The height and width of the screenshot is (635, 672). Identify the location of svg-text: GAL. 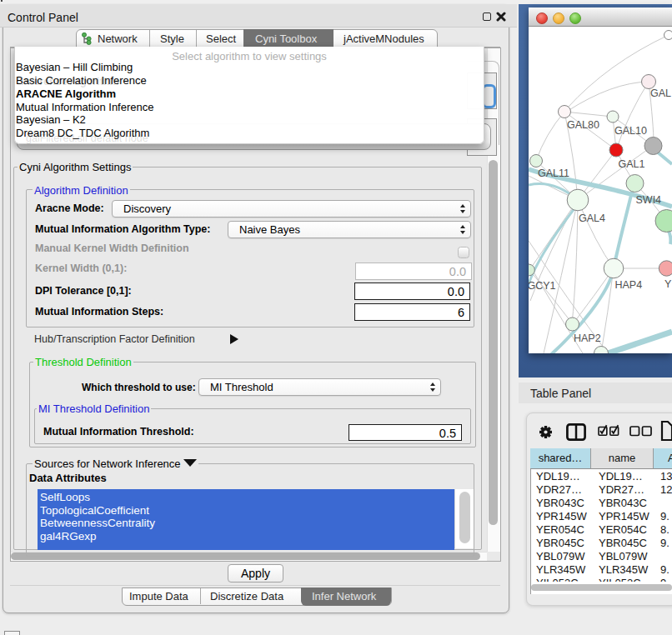
(660, 93).